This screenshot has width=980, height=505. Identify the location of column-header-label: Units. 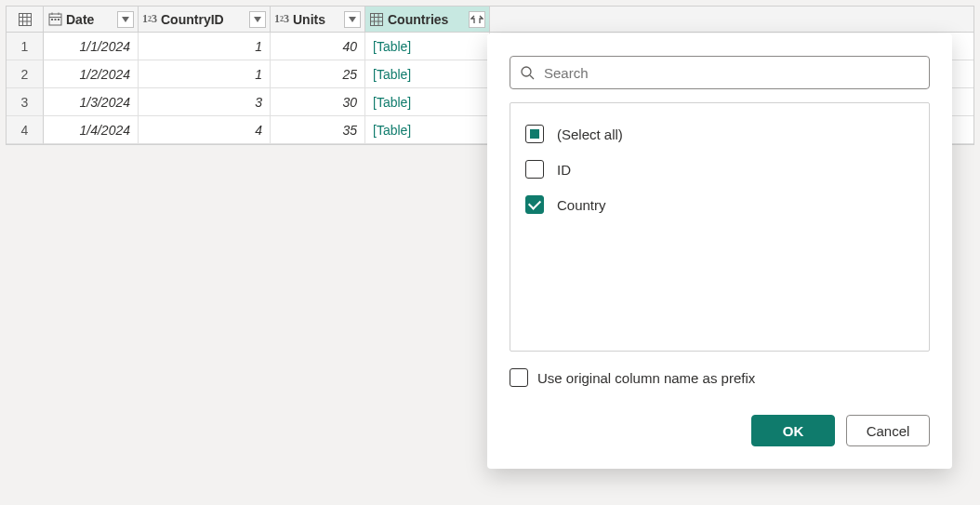
(316, 20).